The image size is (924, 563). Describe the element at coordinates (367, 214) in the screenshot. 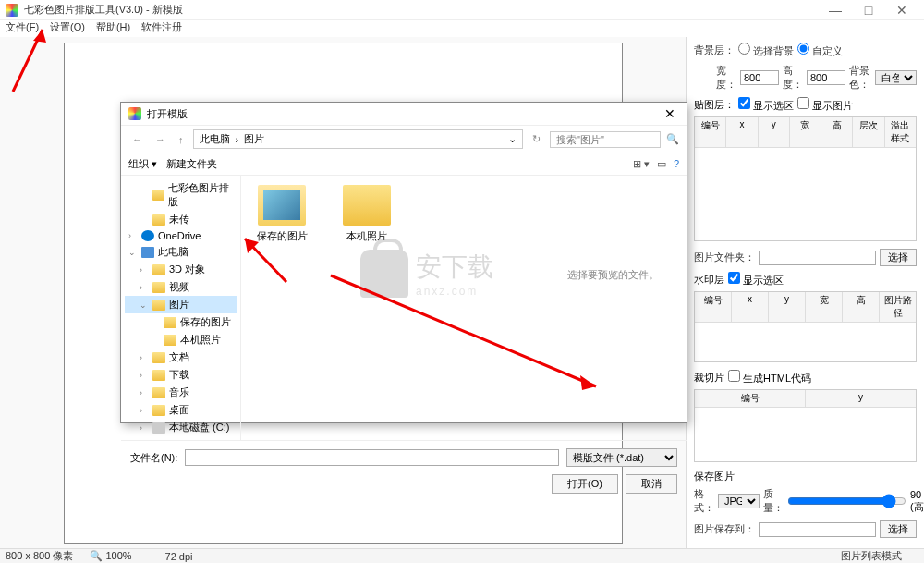

I see `file-item-camera-roll: 本机照片` at that location.